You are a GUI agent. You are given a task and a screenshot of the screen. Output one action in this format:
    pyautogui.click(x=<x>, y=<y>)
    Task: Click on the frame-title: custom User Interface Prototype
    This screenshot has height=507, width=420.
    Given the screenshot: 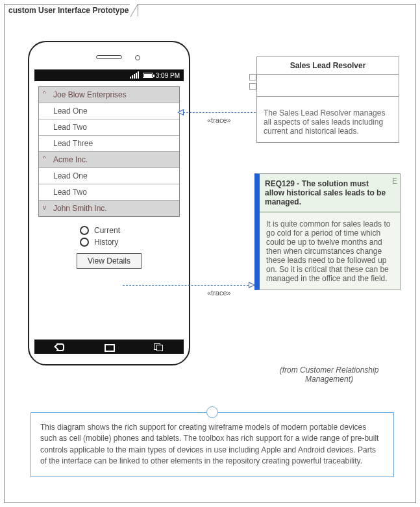 What is the action you would take?
    pyautogui.click(x=69, y=10)
    